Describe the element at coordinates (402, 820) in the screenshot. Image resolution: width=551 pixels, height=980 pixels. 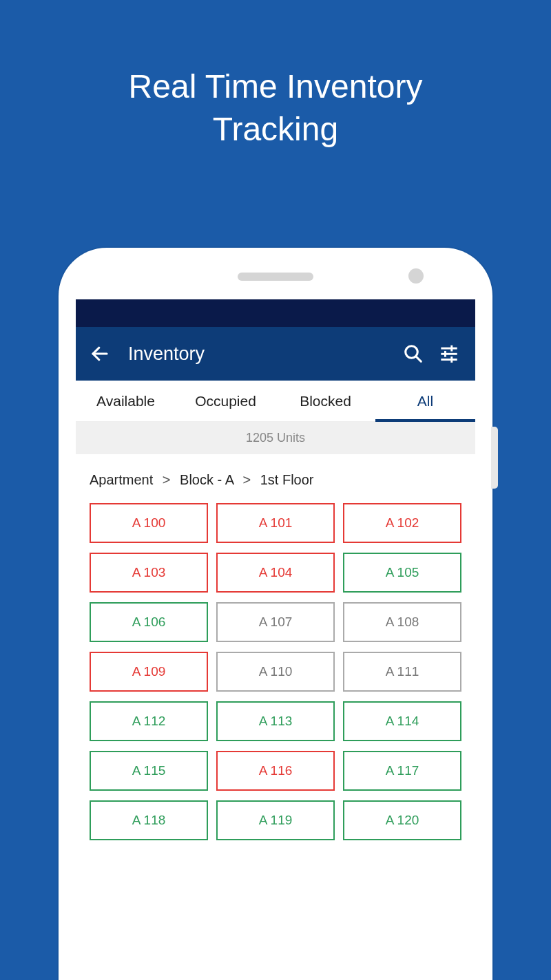
I see `unit-cell: A 120` at that location.